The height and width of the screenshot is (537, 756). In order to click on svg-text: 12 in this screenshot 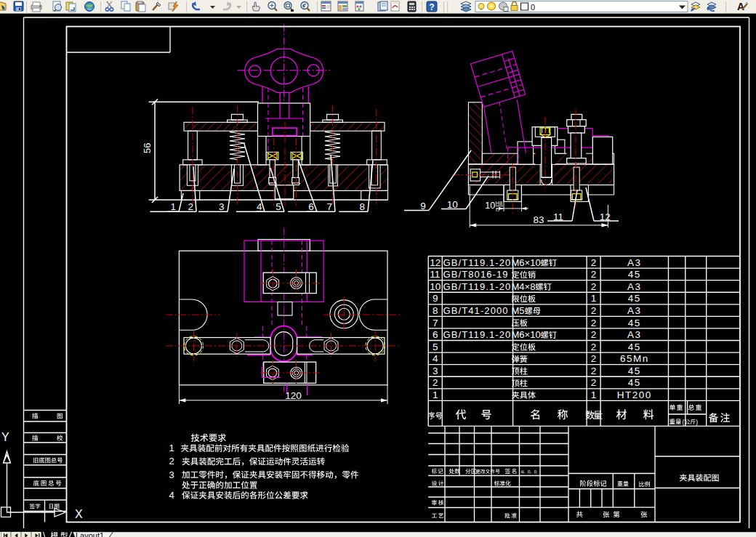, I will do `click(435, 263)`.